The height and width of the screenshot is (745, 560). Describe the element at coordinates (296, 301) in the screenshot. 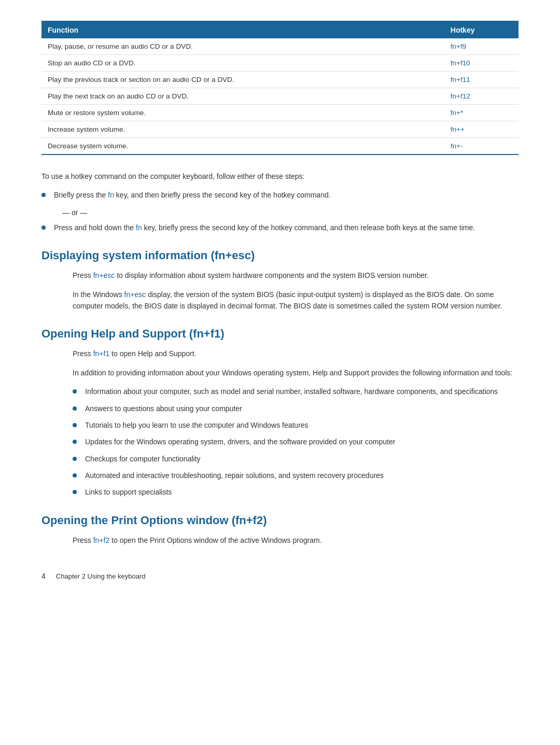

I see `section1-para2: In the Windows fn+esc display, the versi…` at that location.